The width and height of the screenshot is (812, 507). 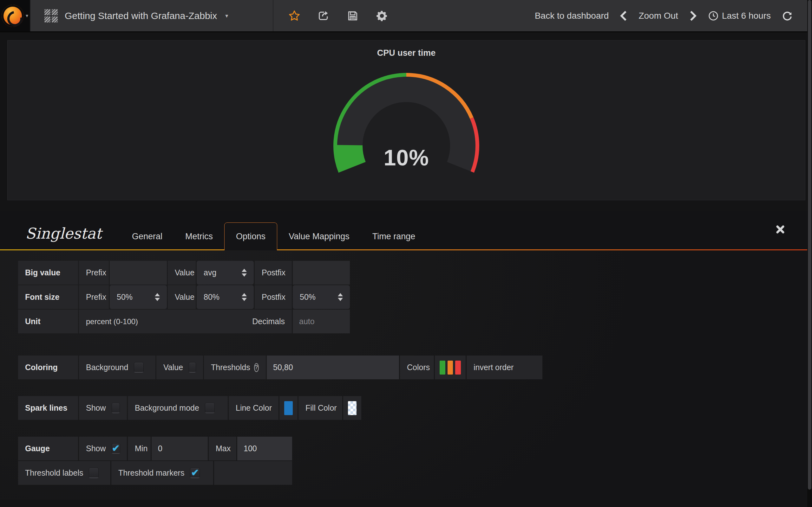 I want to click on fill-color-swatch-cell, so click(x=352, y=408).